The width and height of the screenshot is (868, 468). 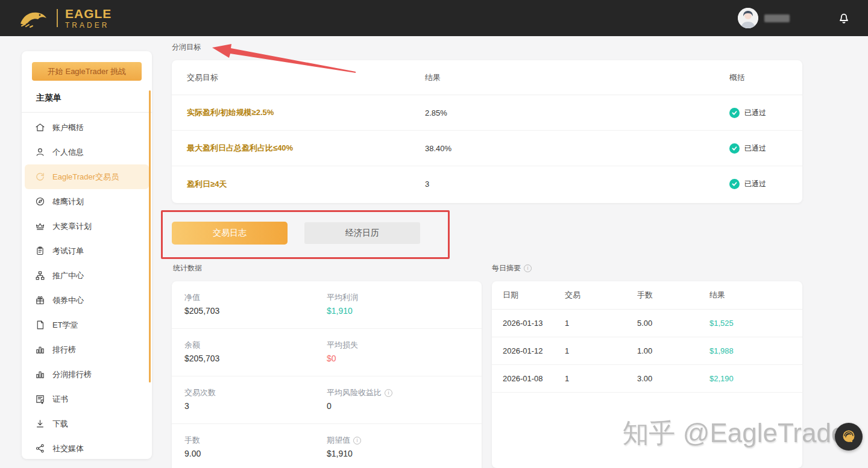 I want to click on stat-row: 净值 $205,703 平均利润 $1,910, so click(x=327, y=305).